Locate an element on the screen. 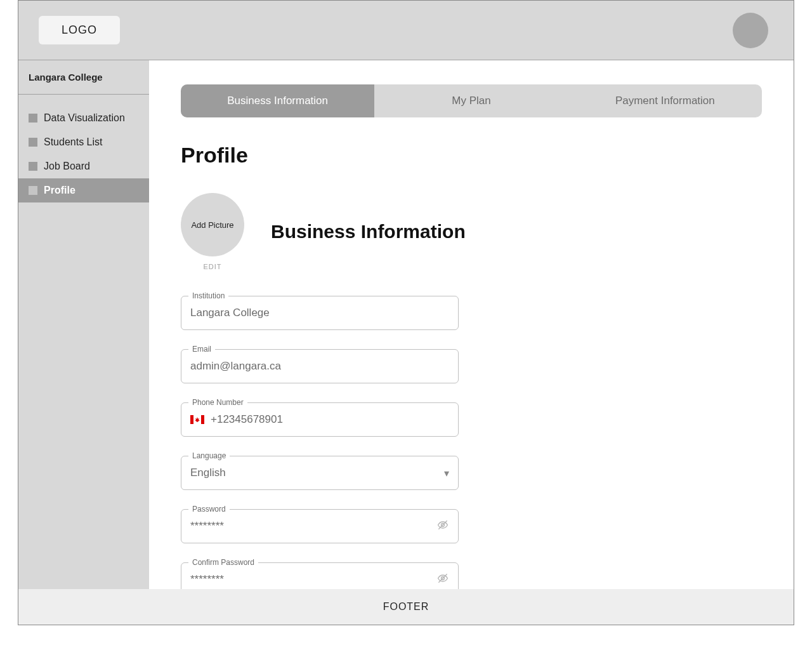 The height and width of the screenshot is (650, 812). email-field-wrap: Email is located at coordinates (320, 366).